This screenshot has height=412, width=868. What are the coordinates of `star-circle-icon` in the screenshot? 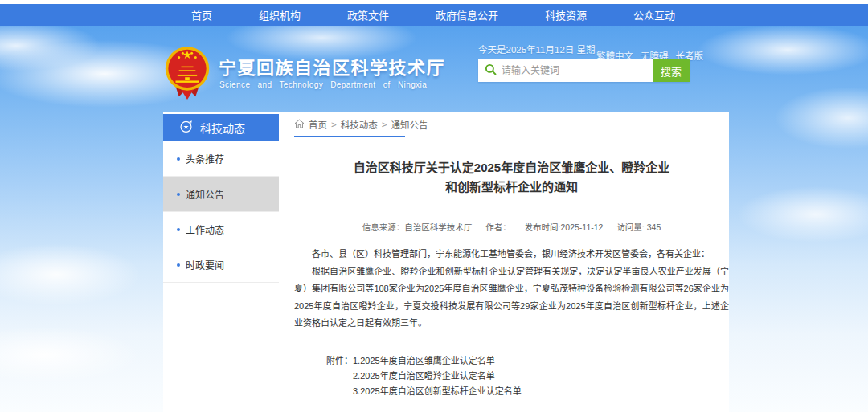 It's located at (186, 128).